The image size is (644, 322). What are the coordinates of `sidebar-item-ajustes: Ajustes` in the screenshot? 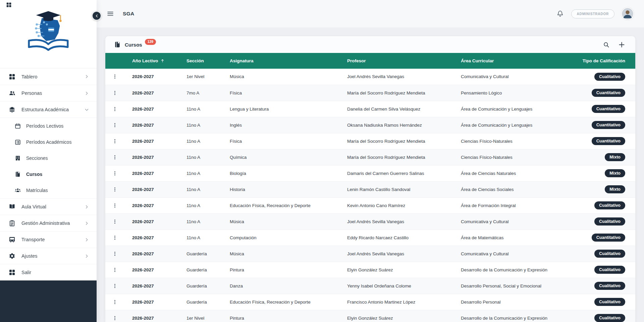 It's located at (48, 256).